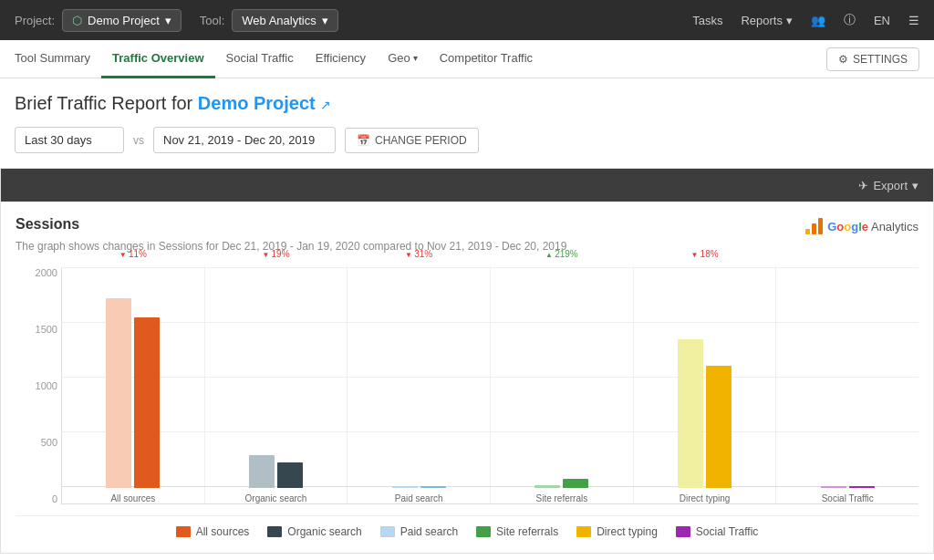 This screenshot has height=560, width=934. What do you see at coordinates (847, 385) in the screenshot?
I see `bar-group-social-traffic: Social Traffic` at bounding box center [847, 385].